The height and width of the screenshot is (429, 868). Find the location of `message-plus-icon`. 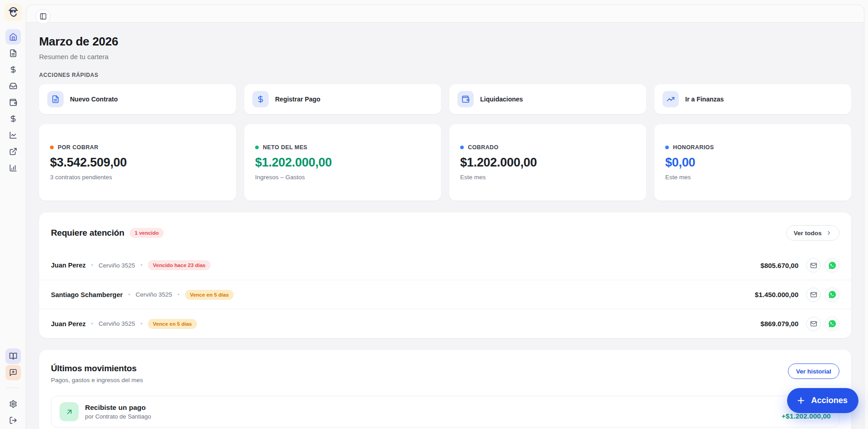

message-plus-icon is located at coordinates (13, 373).